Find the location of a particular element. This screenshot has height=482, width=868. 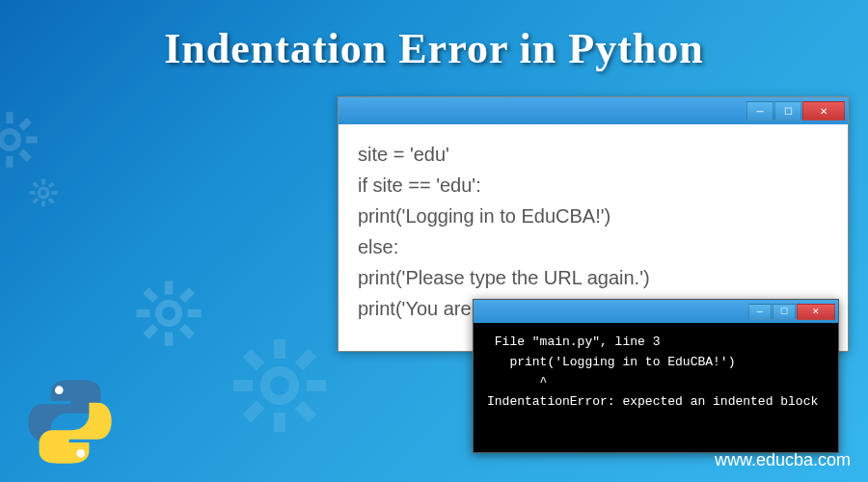

code-line: print('Logging in to EduCBA!') is located at coordinates (593, 216).